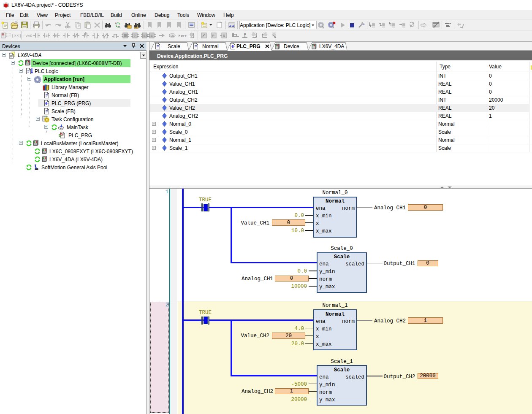 The height and width of the screenshot is (414, 532). Describe the element at coordinates (28, 36) in the screenshot. I see `svg-text: −VAR` at that location.